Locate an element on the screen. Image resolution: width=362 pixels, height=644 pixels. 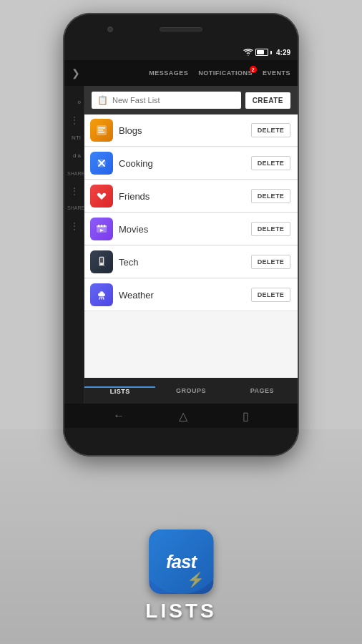
tech-delete-button: DELETE is located at coordinates (270, 262).